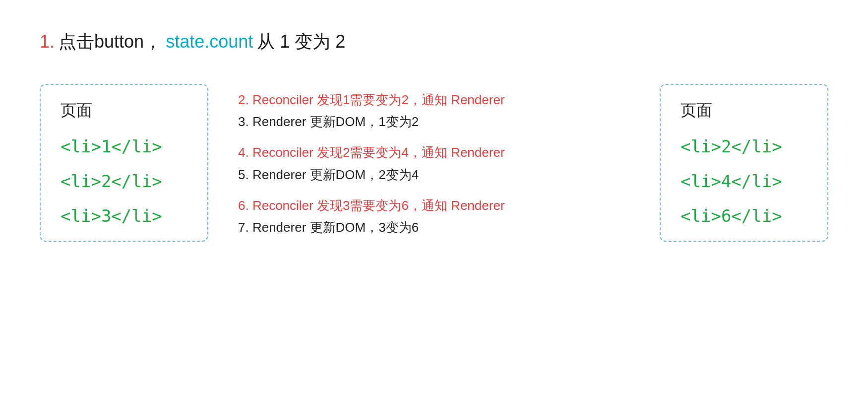 Image resolution: width=868 pixels, height=399 pixels. I want to click on title-state-count: state.count, so click(209, 42).